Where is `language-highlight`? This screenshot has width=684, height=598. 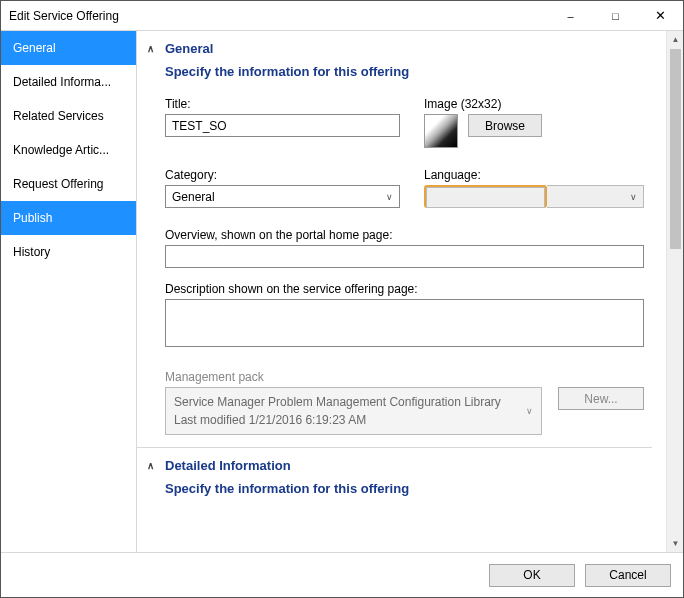 language-highlight is located at coordinates (486, 196).